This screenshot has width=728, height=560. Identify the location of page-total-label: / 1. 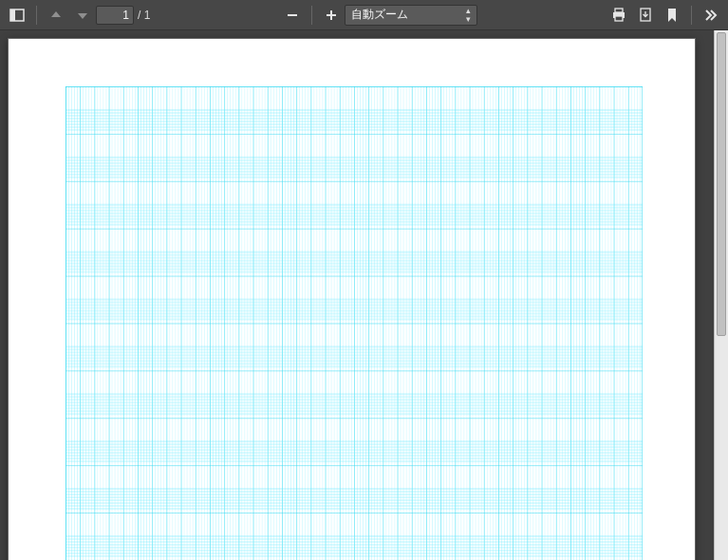
(144, 15).